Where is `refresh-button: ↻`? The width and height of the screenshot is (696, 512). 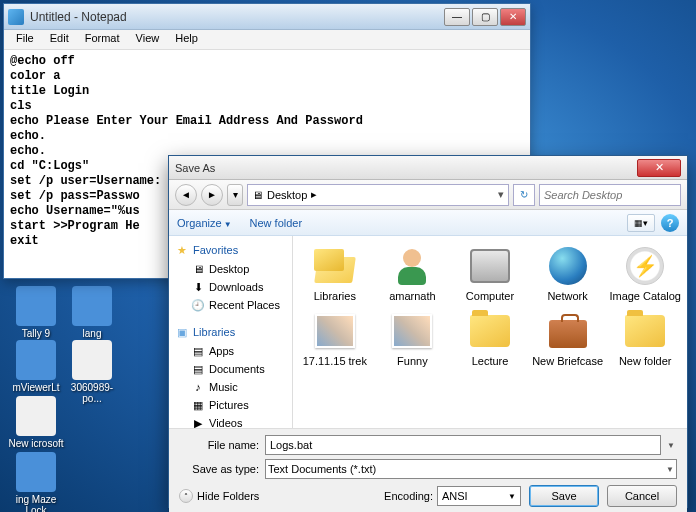 refresh-button: ↻ is located at coordinates (524, 195).